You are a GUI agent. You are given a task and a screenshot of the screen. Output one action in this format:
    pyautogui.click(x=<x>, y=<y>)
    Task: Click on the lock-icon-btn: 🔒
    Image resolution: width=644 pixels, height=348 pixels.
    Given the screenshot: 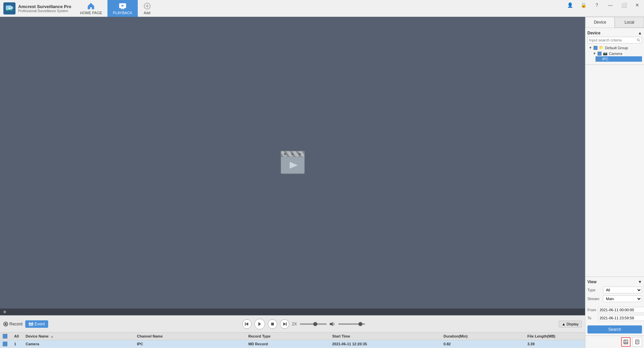 What is the action you would take?
    pyautogui.click(x=583, y=5)
    